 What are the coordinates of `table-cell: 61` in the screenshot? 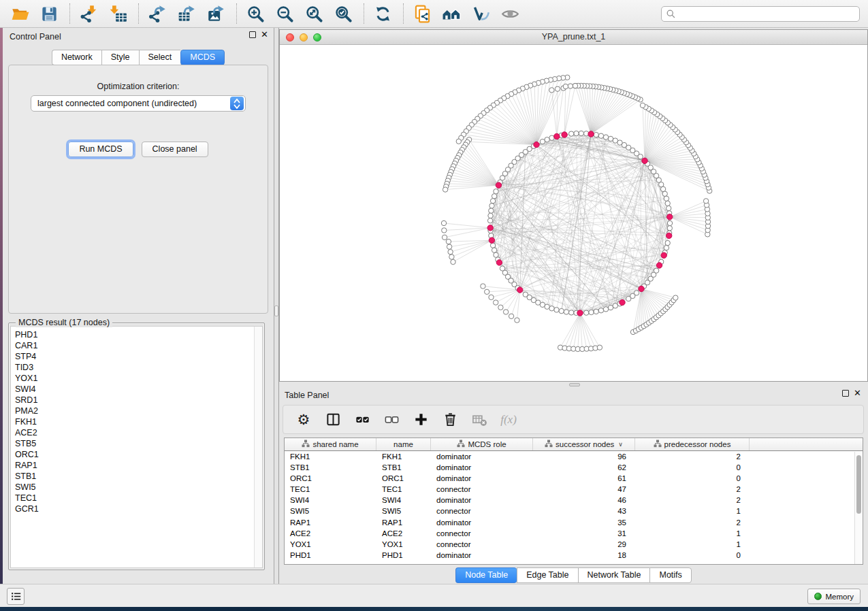 It's located at (584, 478).